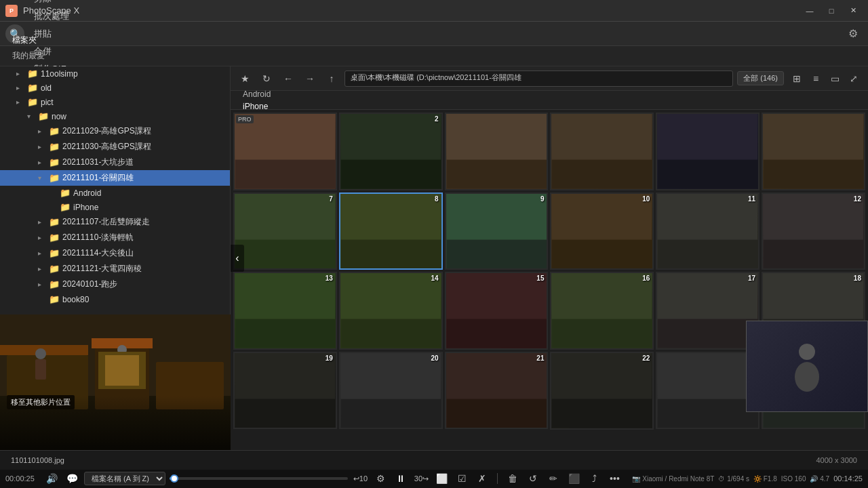 Image resolution: width=868 pixels, height=488 pixels. What do you see at coordinates (133, 74) in the screenshot?
I see `tree-label: 11oolsimp` at bounding box center [133, 74].